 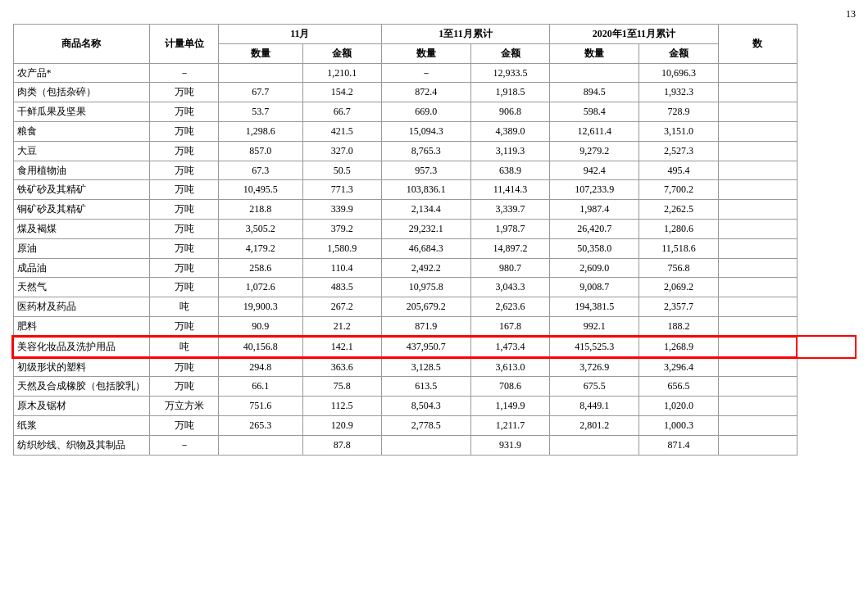 I want to click on table-cell: 871.9, so click(x=426, y=326).